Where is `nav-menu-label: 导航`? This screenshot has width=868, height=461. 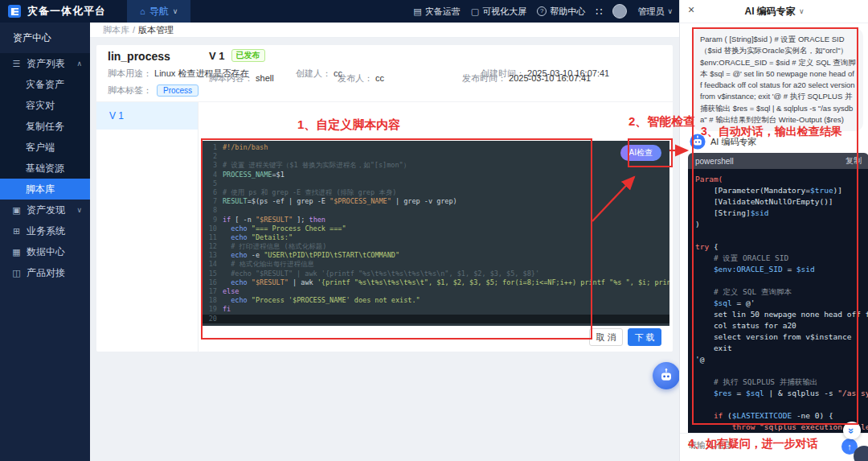 nav-menu-label: 导航 is located at coordinates (159, 11).